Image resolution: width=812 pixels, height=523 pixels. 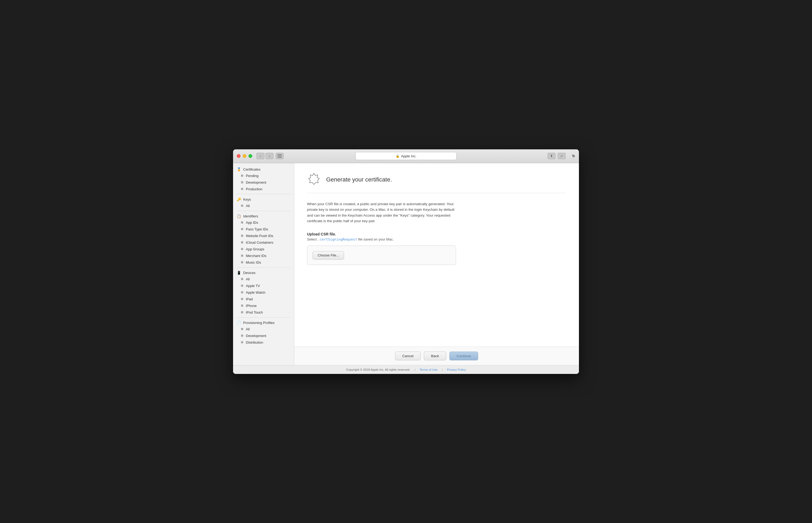 What do you see at coordinates (378, 369) in the screenshot?
I see `copyright-text: Copyright © 2018 Apple Inc. All rights r…` at bounding box center [378, 369].